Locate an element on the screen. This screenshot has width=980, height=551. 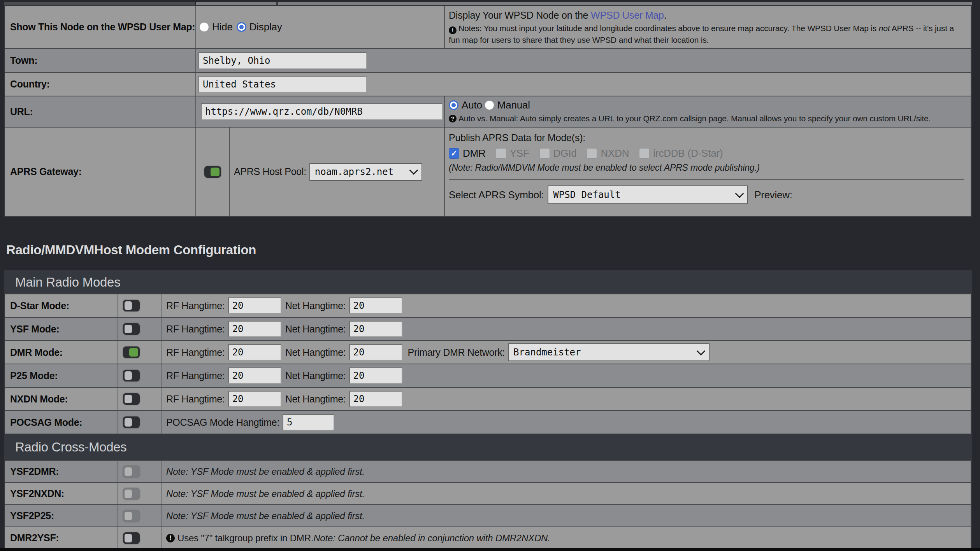
p25-mode-toggle is located at coordinates (132, 376).